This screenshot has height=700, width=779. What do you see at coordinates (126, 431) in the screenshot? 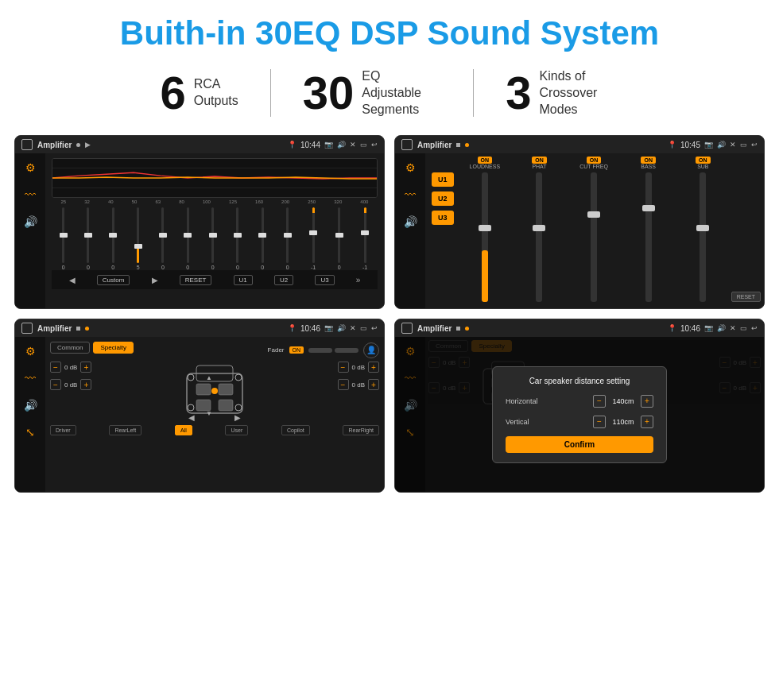
I see `preset-rearleft: RearLeft` at bounding box center [126, 431].